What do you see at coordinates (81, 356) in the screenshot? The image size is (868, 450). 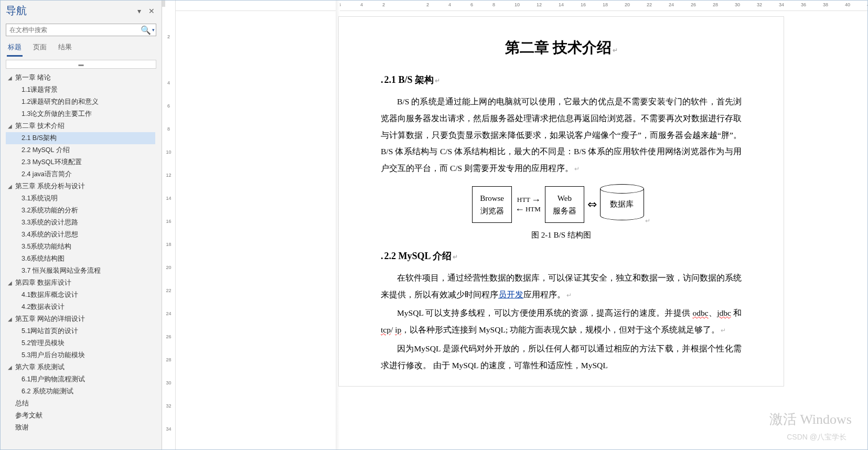 I see `outline-item: 5.3用户后台功能模块` at bounding box center [81, 356].